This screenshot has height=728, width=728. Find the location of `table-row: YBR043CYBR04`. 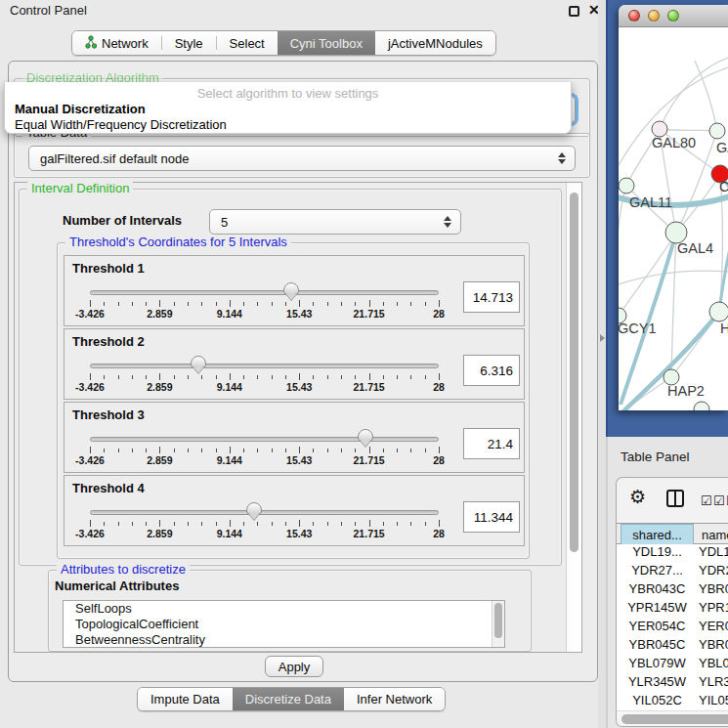

table-row: YBR043CYBR04 is located at coordinates (672, 590).